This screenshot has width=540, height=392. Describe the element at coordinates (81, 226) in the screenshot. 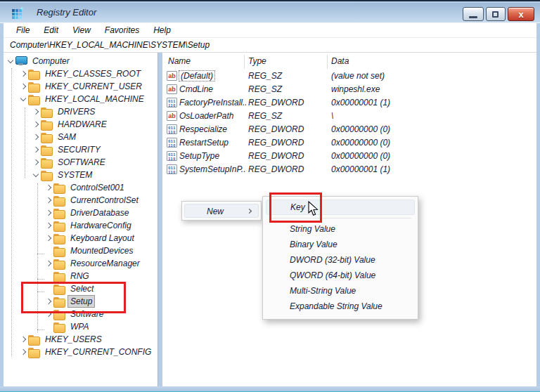

I see `tree-item-hardwareconfig: HardwareConfig` at that location.